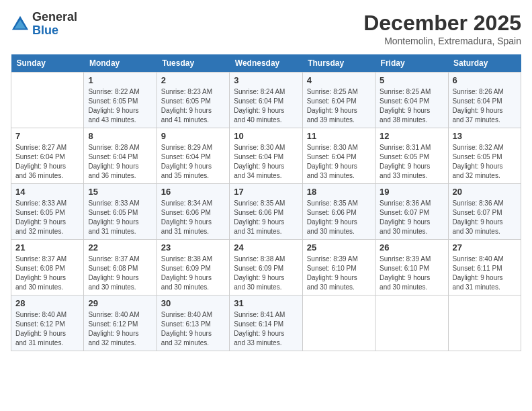 This screenshot has height=411, width=532. Describe the element at coordinates (120, 156) in the screenshot. I see `calendar-cell: 8Sunrise: 8:28 AM Sunset: 6:04 PM Daylig…` at that location.